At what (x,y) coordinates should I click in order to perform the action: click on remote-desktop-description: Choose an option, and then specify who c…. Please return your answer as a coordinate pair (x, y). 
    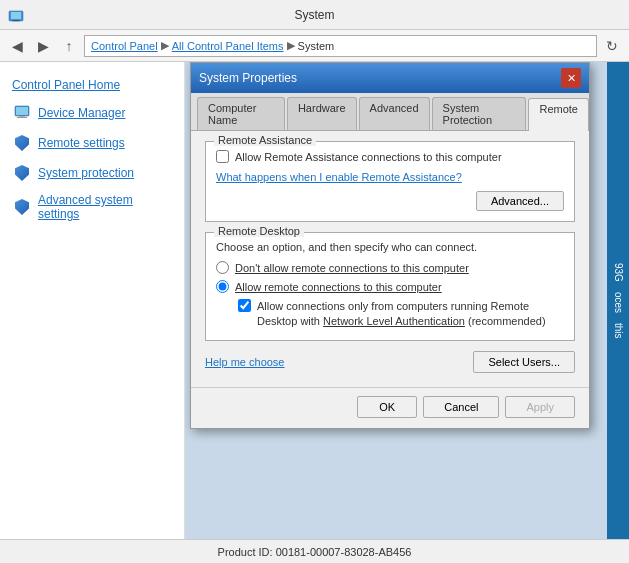
    Looking at the image, I should click on (390, 247).